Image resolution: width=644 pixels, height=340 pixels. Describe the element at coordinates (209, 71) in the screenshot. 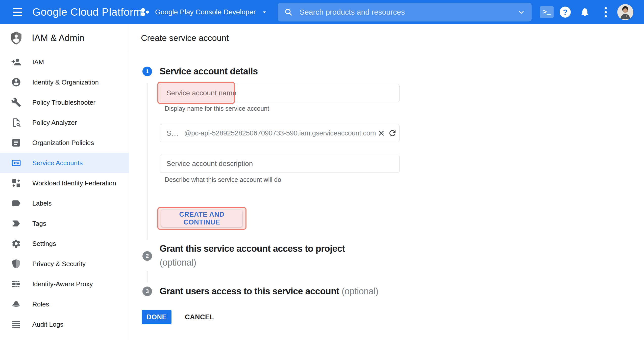

I see `step-1-title: Service account details` at that location.